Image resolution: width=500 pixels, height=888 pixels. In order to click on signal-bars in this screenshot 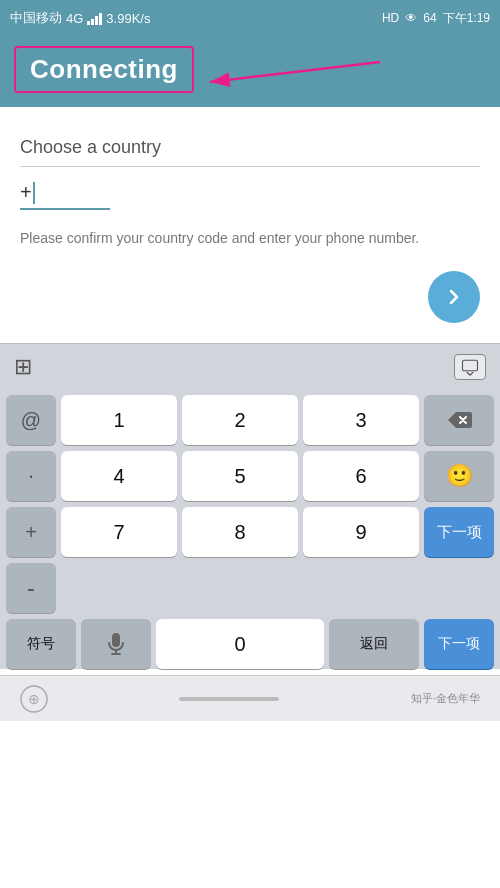, I will do `click(94, 18)`.